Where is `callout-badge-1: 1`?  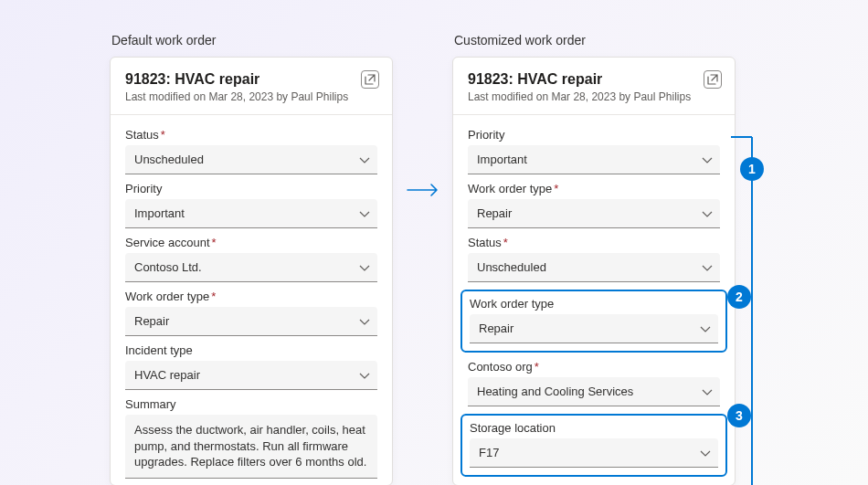 callout-badge-1: 1 is located at coordinates (752, 169).